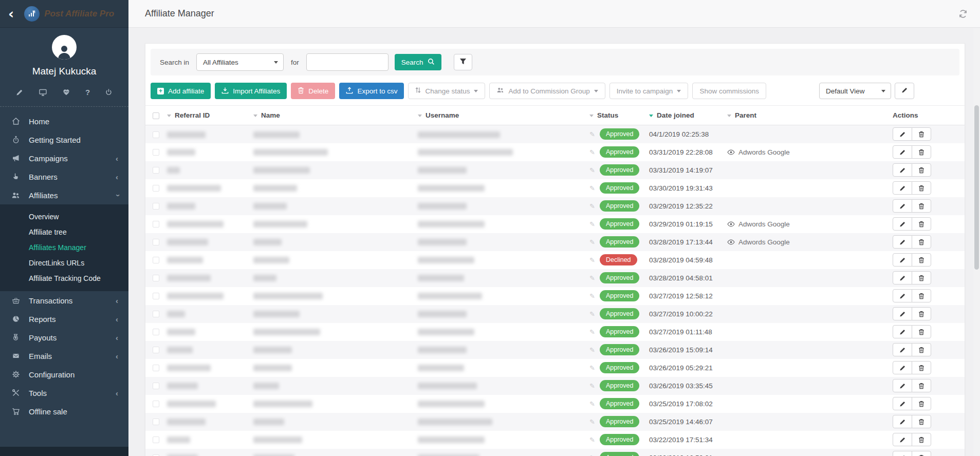 The height and width of the screenshot is (456, 980). I want to click on sidebar-item-affiliate-tracking-code: Affiliate Tracking Code, so click(64, 278).